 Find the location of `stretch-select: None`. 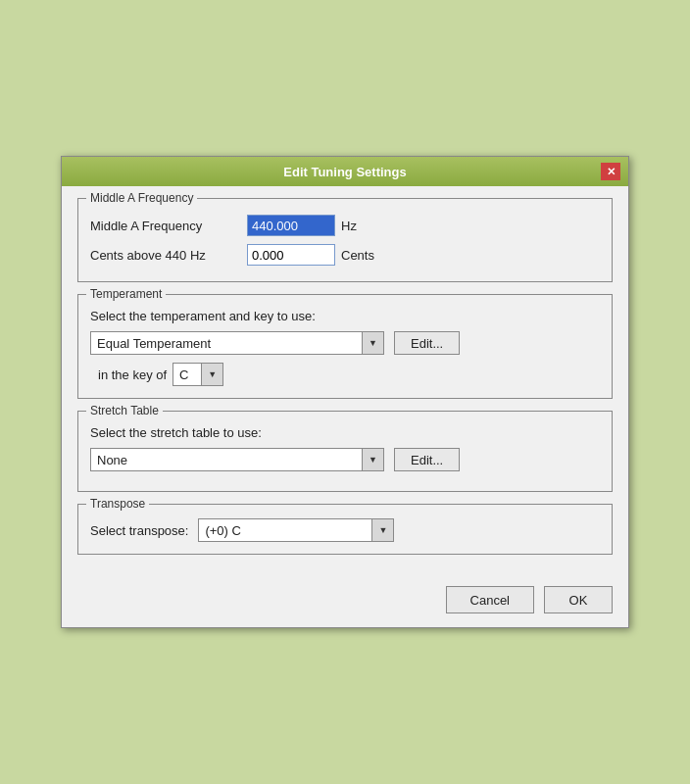

stretch-select: None is located at coordinates (237, 460).